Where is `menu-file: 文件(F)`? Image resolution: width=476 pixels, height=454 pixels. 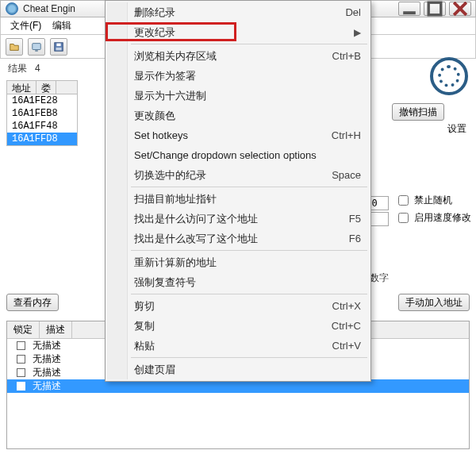 menu-file: 文件(F) is located at coordinates (25, 25).